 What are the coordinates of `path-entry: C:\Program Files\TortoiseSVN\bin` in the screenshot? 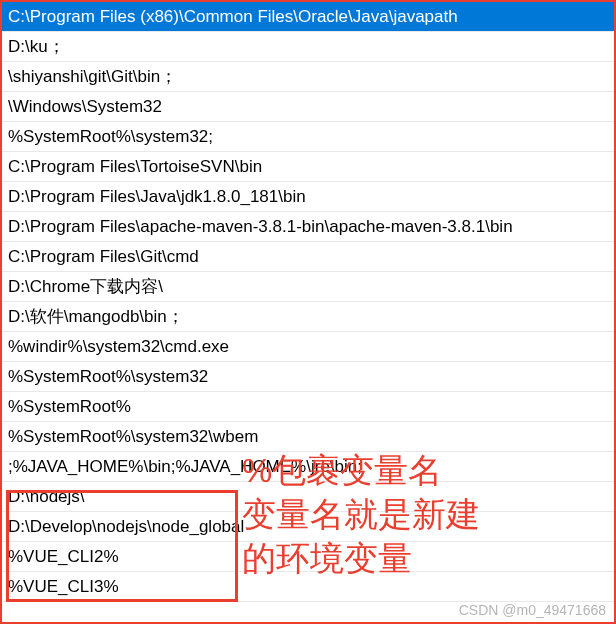 It's located at (308, 167).